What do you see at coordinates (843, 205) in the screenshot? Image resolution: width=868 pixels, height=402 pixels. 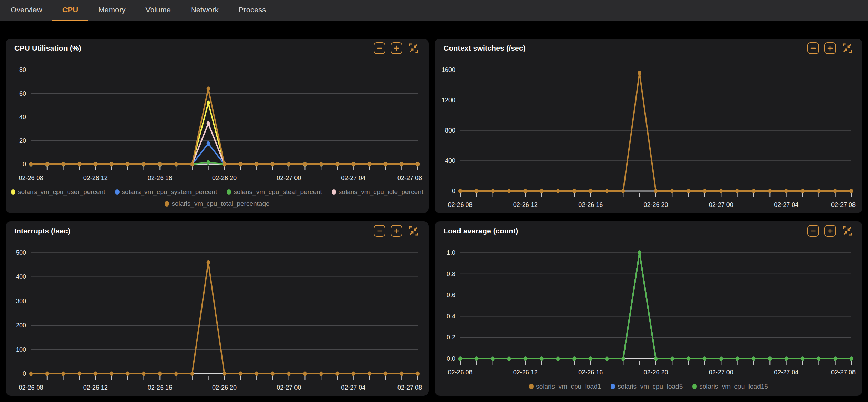 I see `x-axis-label: 02-27 08` at bounding box center [843, 205].